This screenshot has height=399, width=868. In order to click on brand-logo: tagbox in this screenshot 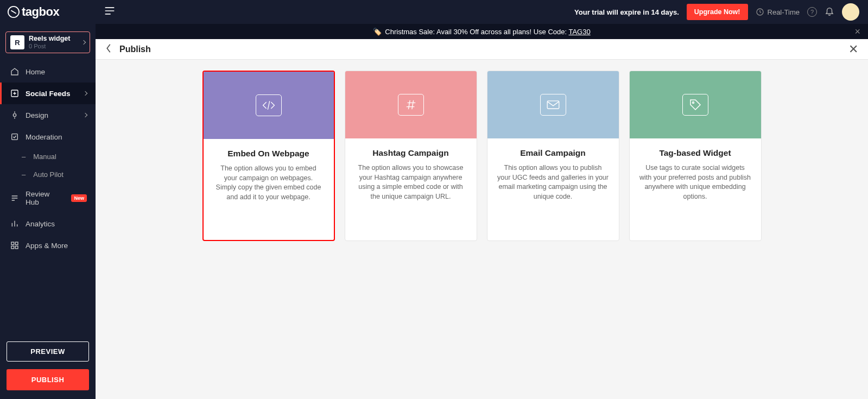, I will do `click(48, 12)`.